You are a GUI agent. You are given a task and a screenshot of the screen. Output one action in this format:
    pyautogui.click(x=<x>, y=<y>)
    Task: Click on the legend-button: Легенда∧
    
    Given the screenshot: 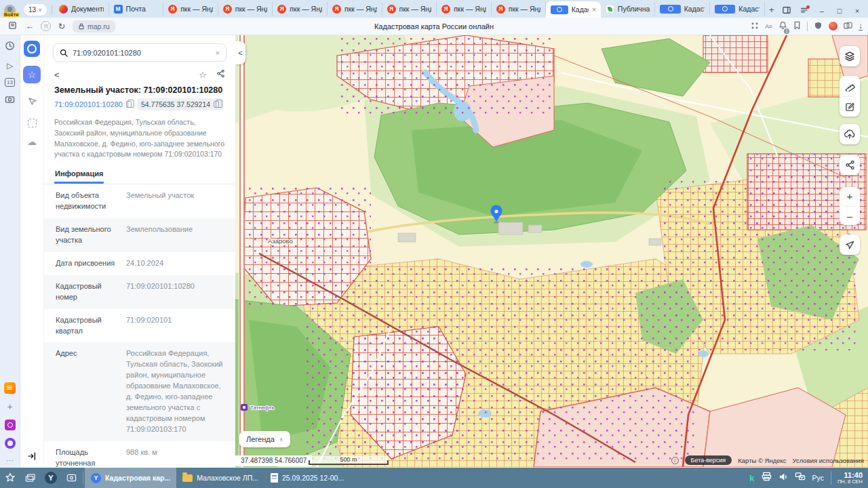 What is the action you would take?
    pyautogui.click(x=264, y=439)
    